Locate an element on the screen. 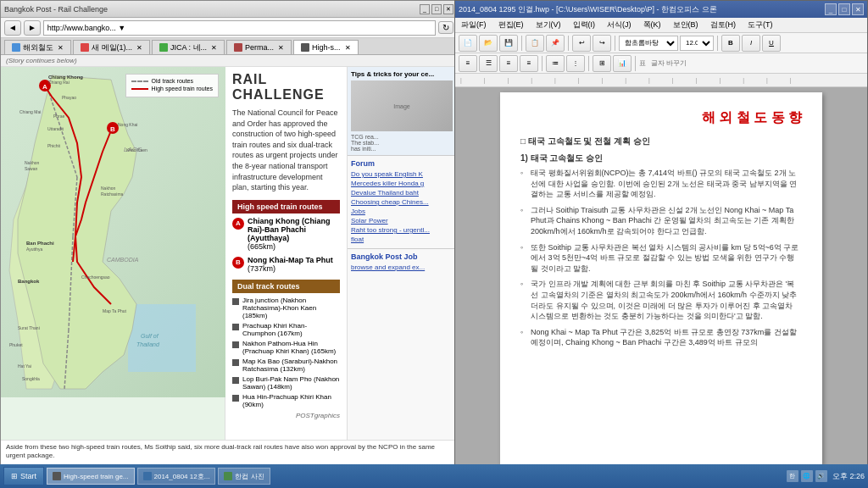  forum-item-4: Jobs is located at coordinates (402, 212).